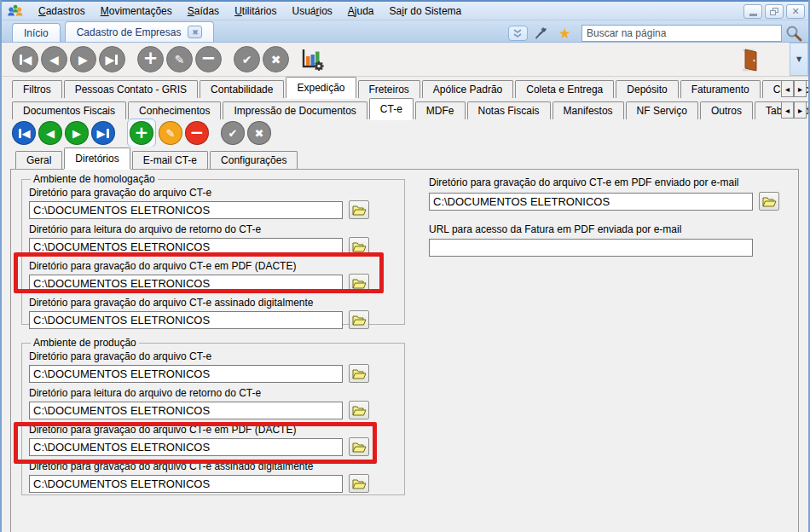 The image size is (810, 532). What do you see at coordinates (591, 247) in the screenshot?
I see `fatura-url-input` at bounding box center [591, 247].